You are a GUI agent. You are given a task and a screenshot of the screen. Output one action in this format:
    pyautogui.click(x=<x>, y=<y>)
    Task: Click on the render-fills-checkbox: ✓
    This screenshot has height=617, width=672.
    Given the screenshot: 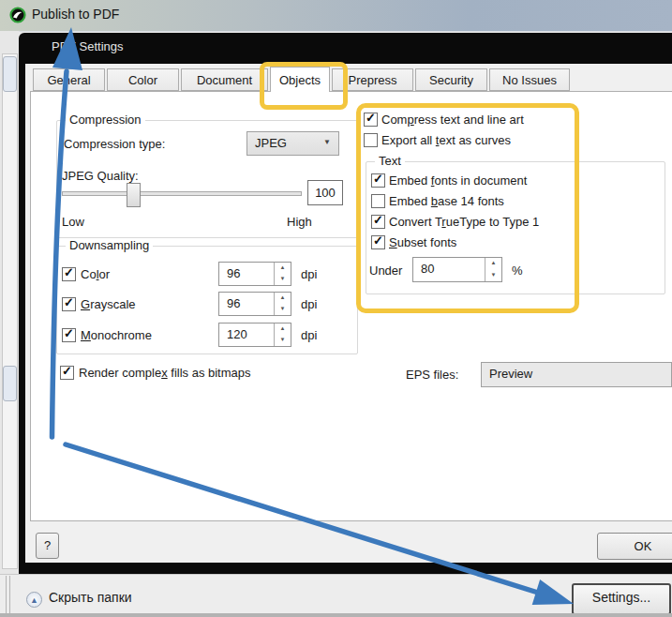 What is the action you would take?
    pyautogui.click(x=67, y=373)
    